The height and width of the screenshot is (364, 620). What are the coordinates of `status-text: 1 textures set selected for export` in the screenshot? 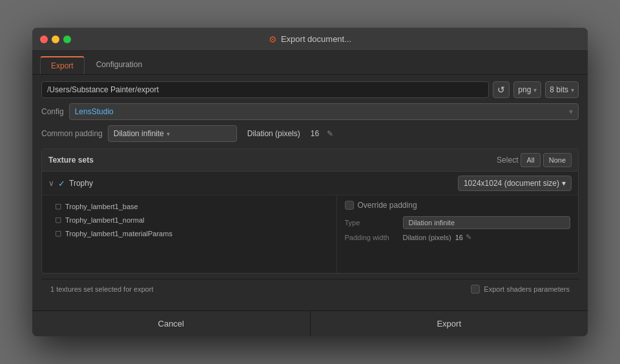 It's located at (102, 289).